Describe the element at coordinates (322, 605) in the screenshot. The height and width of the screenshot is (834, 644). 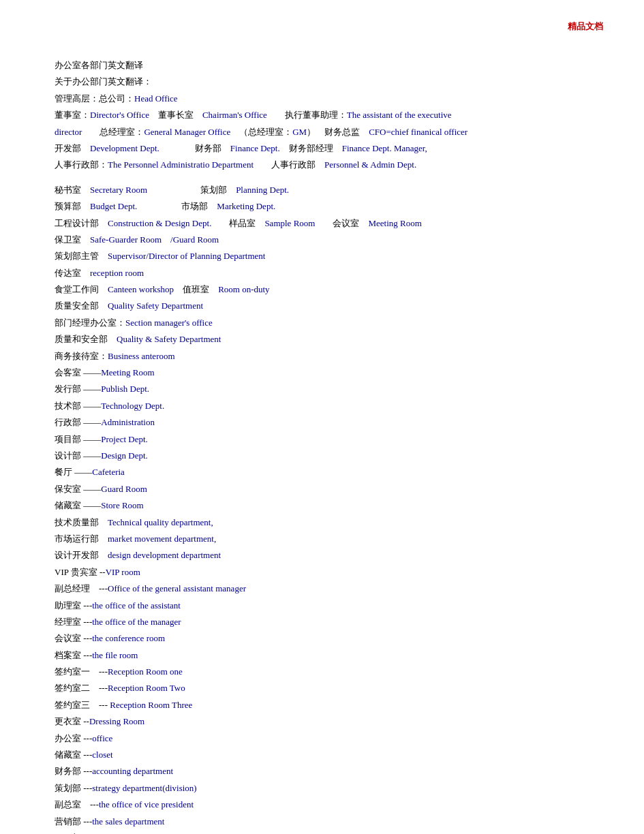
I see `line-assistant-office: 助理室 ---the office of the assistant` at that location.